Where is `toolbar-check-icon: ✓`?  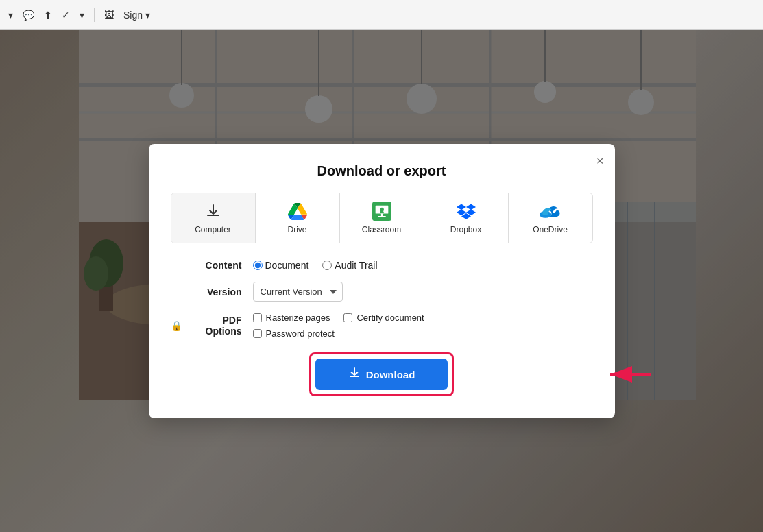 toolbar-check-icon: ✓ is located at coordinates (66, 15).